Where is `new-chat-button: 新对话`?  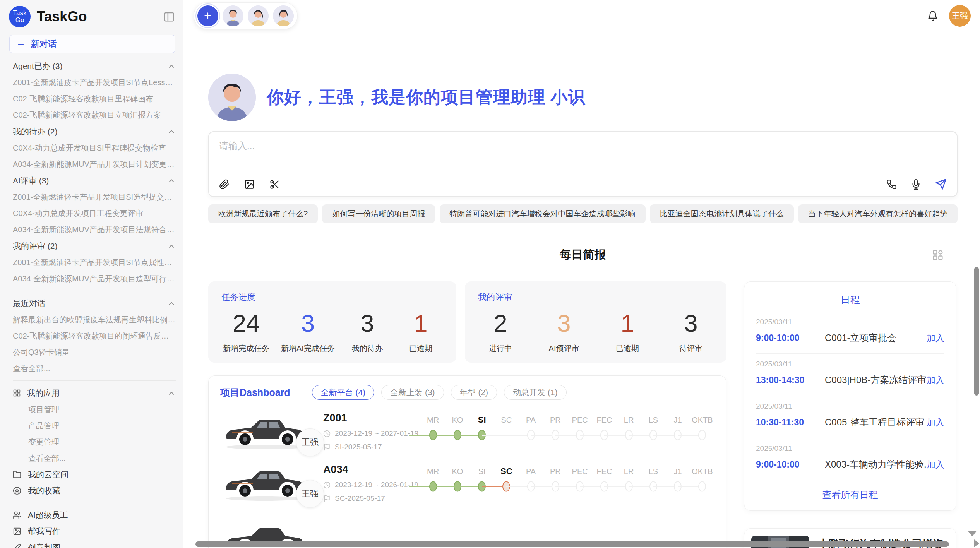 new-chat-button: 新对话 is located at coordinates (92, 44).